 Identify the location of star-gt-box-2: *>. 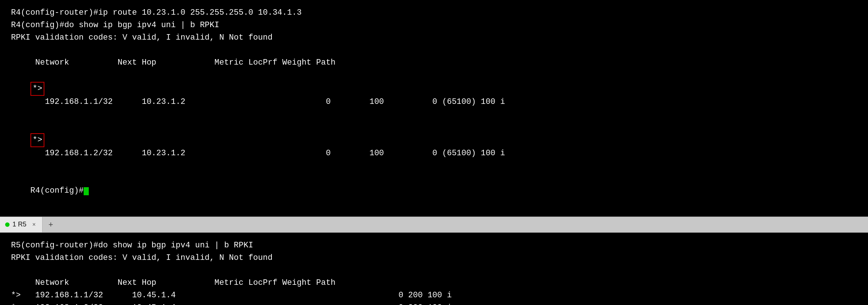
(37, 140).